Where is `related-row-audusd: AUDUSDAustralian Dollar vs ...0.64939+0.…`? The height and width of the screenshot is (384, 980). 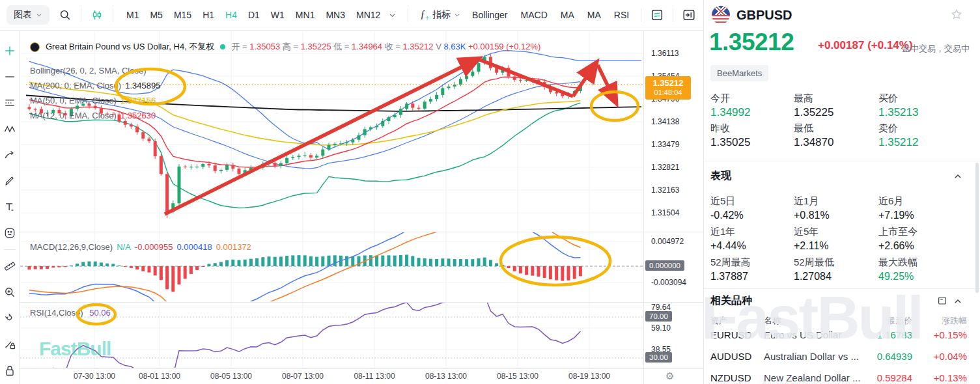
related-row-audusd: AUDUSDAustralian Dollar vs ...0.64939+0.… is located at coordinates (845, 358).